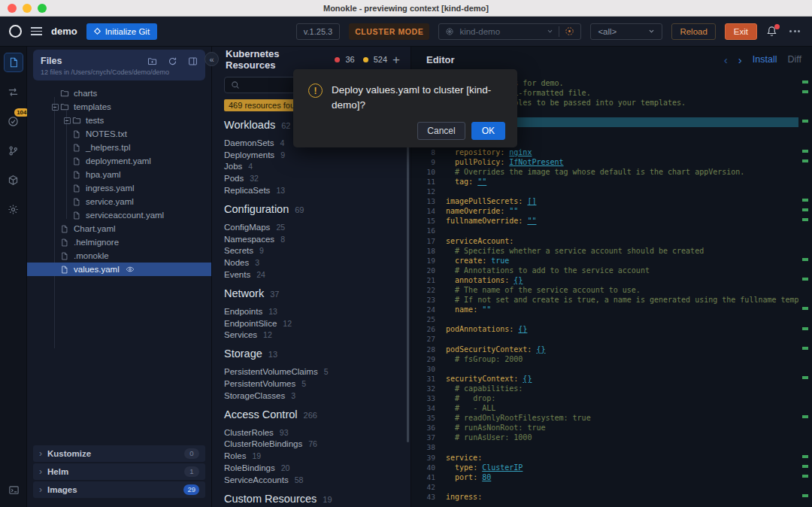 This screenshot has height=507, width=812. Describe the element at coordinates (604, 182) in the screenshot. I see `code-line: 11 tag: ""` at that location.